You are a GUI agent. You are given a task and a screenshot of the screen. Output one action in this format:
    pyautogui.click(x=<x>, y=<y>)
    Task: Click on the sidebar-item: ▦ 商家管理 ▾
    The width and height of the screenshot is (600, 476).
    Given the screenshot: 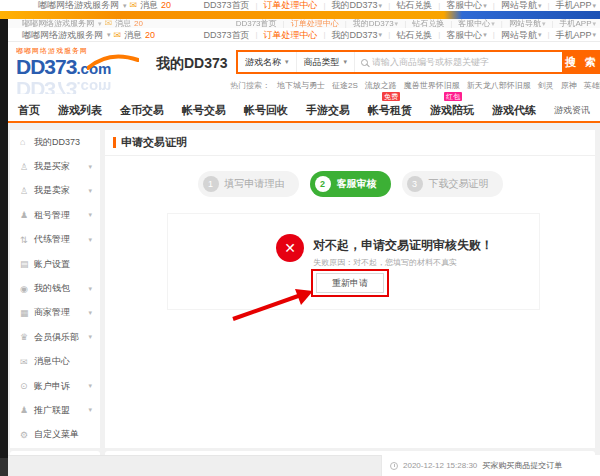 What is the action you would take?
    pyautogui.click(x=55, y=313)
    